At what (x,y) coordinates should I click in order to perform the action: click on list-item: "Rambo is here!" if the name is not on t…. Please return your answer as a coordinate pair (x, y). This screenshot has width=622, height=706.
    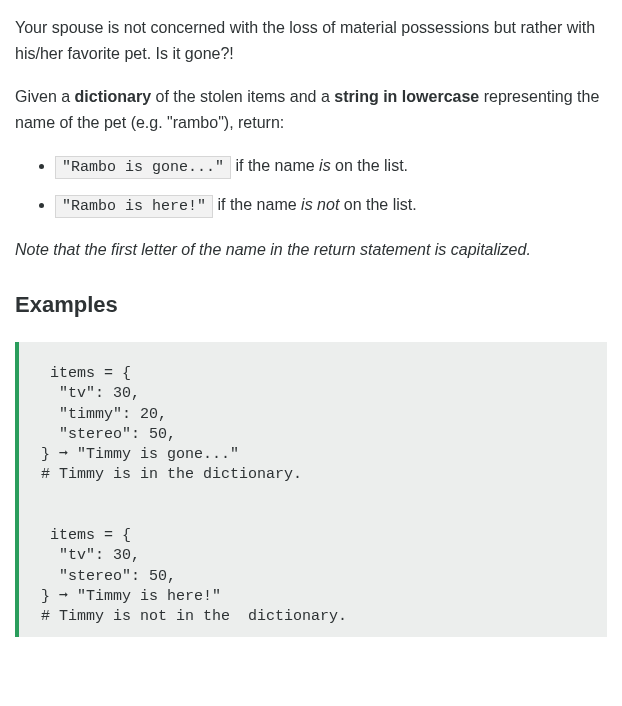
    Looking at the image, I should click on (331, 206).